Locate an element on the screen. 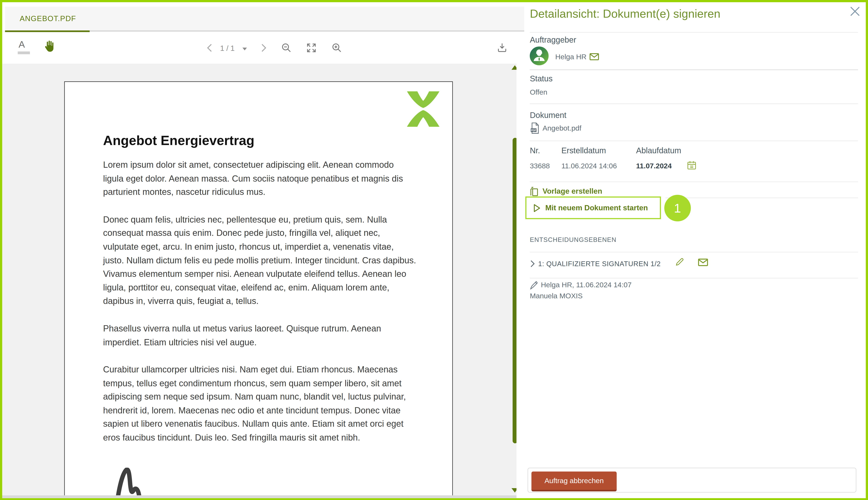 This screenshot has height=500, width=868. envelope-icon is located at coordinates (594, 56).